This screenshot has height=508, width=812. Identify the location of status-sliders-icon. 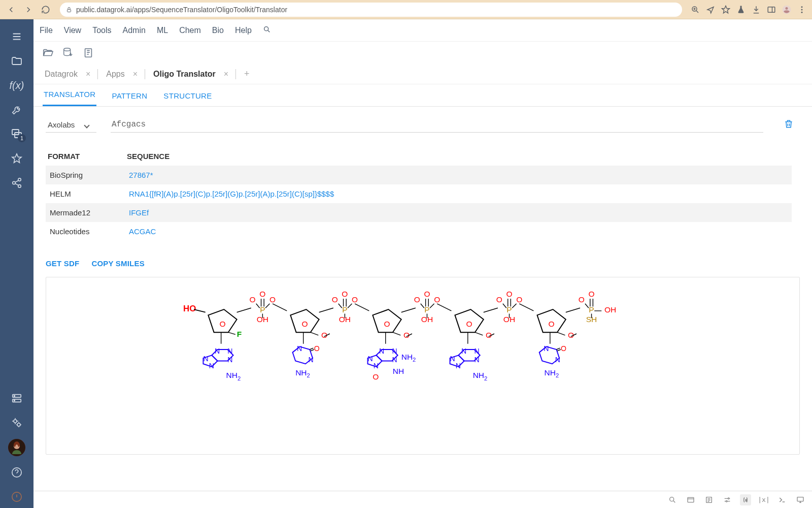
(727, 500).